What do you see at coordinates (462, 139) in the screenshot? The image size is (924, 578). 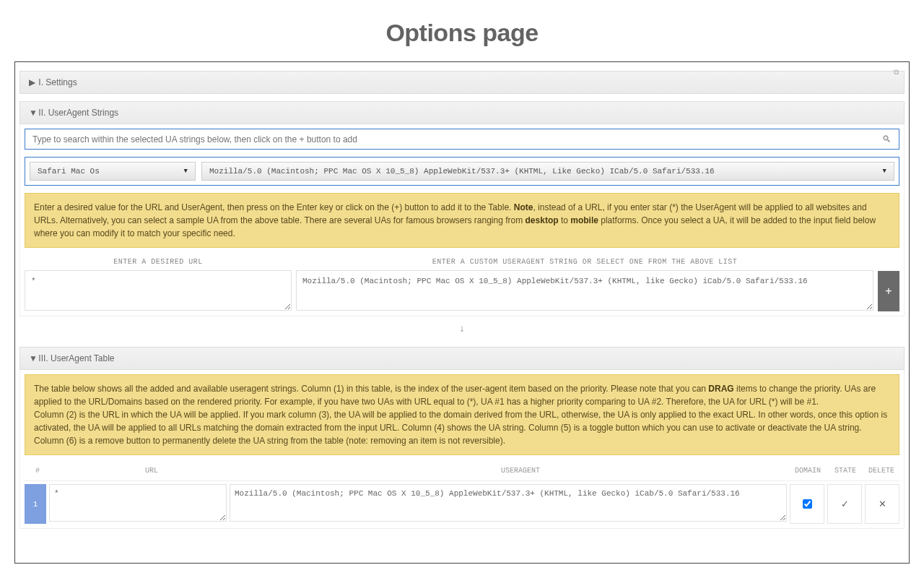 I see `ua-search-row: 🔍︎` at bounding box center [462, 139].